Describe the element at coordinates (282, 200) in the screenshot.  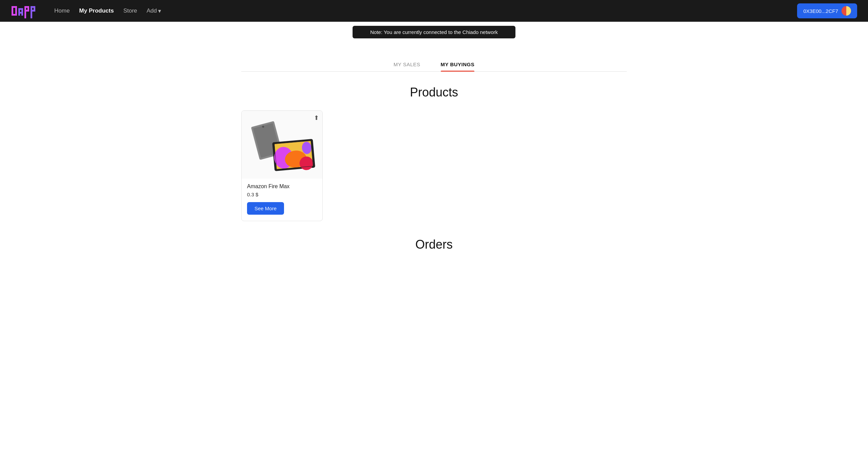
I see `product-info: Amazon Fire Max 0.3 $ See More` at that location.